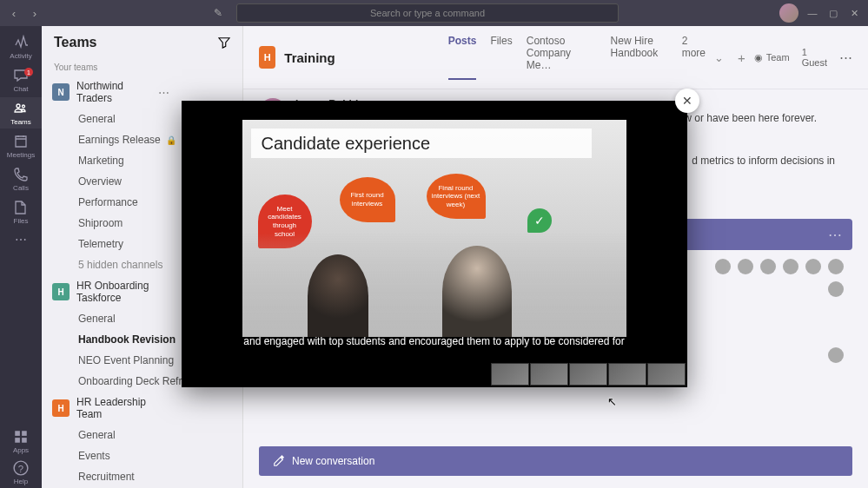 This screenshot has width=868, height=488. I want to click on slide-bubble-check-icon: ✓, so click(540, 221).